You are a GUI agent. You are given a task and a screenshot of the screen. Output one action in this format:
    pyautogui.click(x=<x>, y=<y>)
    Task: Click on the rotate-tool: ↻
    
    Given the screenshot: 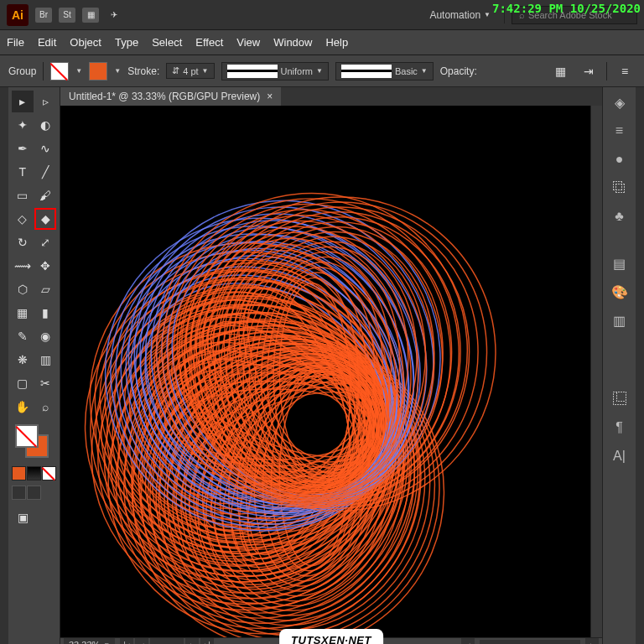 What is the action you would take?
    pyautogui.click(x=23, y=242)
    